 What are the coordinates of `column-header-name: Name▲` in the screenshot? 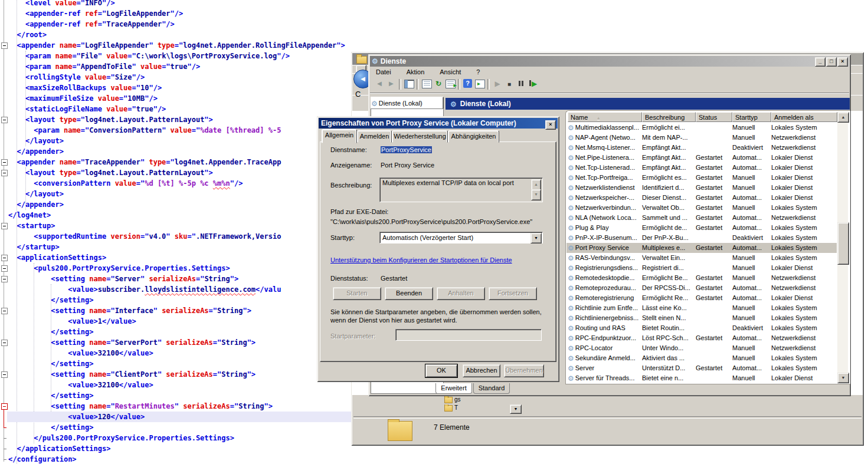 It's located at (605, 117).